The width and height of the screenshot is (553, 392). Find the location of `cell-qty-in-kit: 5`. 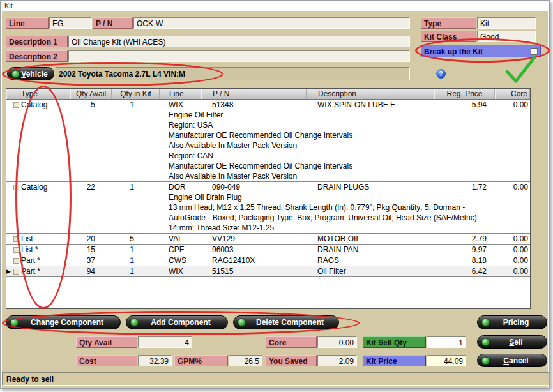

cell-qty-in-kit: 5 is located at coordinates (135, 239).